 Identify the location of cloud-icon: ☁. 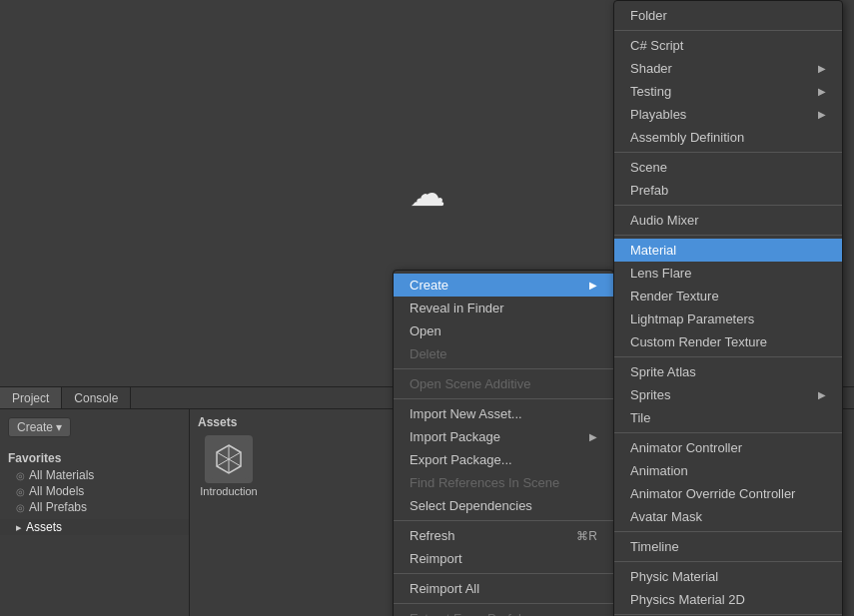
(427, 194).